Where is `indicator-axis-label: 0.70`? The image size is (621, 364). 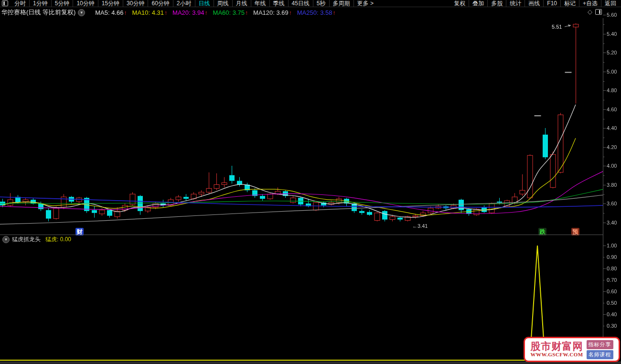 indicator-axis-label: 0.70 is located at coordinates (611, 280).